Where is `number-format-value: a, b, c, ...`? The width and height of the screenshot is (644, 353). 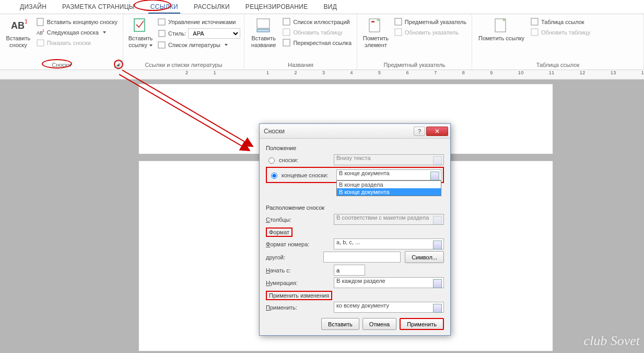 number-format-value: a, b, c, ... is located at coordinates (348, 242).